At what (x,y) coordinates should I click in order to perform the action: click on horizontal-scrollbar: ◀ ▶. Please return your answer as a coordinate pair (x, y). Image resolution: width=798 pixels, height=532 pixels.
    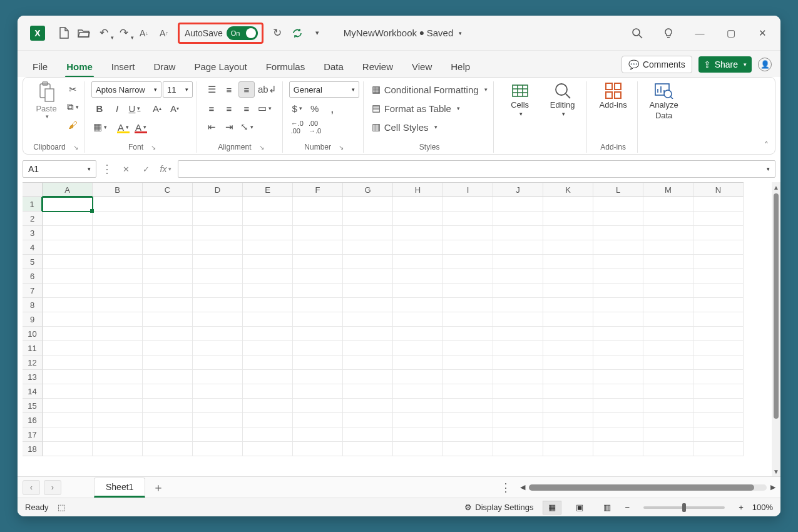
    Looking at the image, I should click on (648, 487).